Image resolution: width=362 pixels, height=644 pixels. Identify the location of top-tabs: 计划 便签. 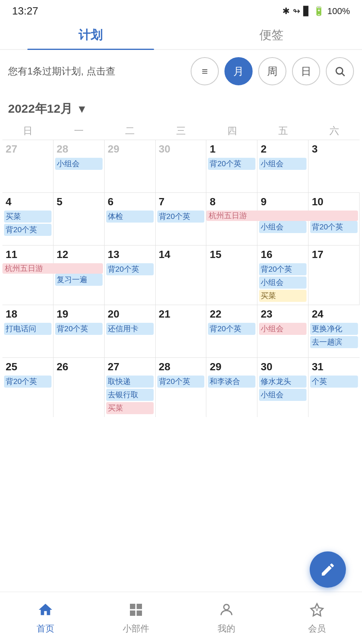
(181, 35).